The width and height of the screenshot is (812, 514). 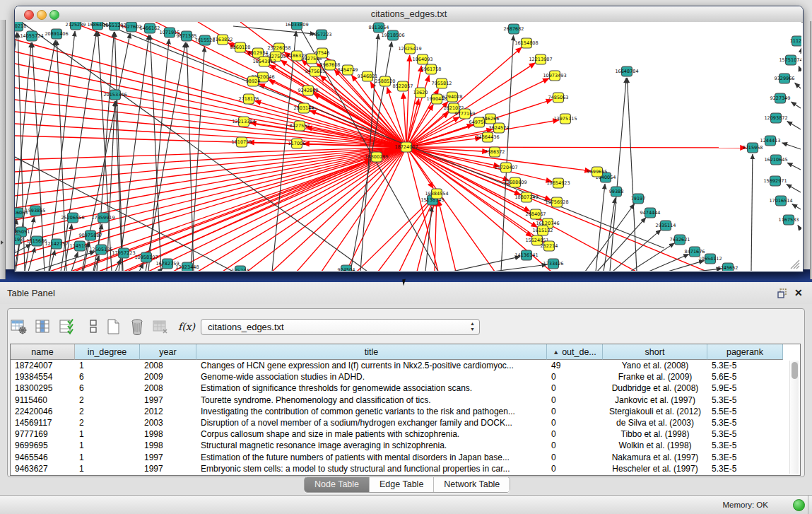 What do you see at coordinates (650, 213) in the screenshot?
I see `graph-node: 9474444` at bounding box center [650, 213].